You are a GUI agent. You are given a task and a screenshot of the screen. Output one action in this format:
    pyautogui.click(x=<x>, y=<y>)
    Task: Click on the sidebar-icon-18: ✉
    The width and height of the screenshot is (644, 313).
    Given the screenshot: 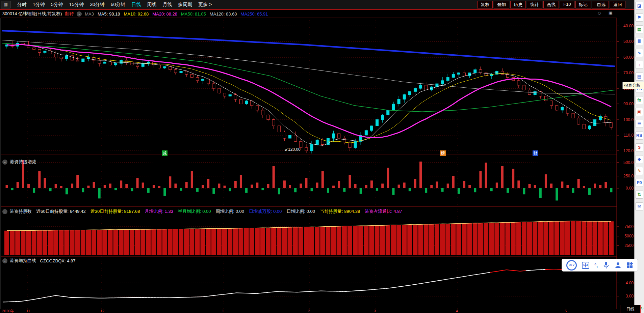 What is the action you would take?
    pyautogui.click(x=639, y=206)
    